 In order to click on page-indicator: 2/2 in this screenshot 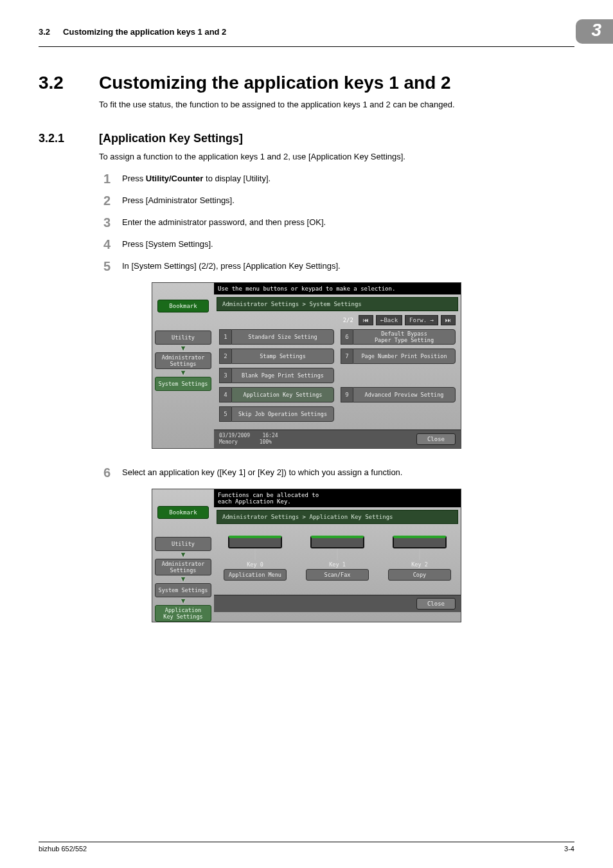, I will do `click(348, 320)`.